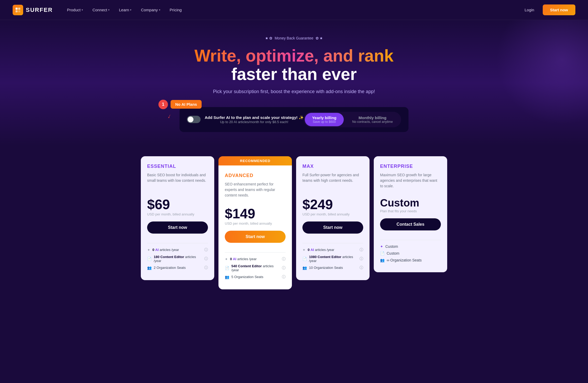 This screenshot has height=383, width=588. What do you see at coordinates (333, 214) in the screenshot?
I see `plan-price-sub-max: USD per month, billed annually` at bounding box center [333, 214].